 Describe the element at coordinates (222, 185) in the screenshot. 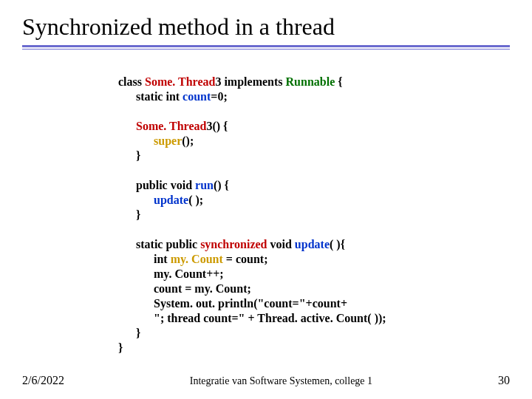

I see `code-text: () {` at that location.